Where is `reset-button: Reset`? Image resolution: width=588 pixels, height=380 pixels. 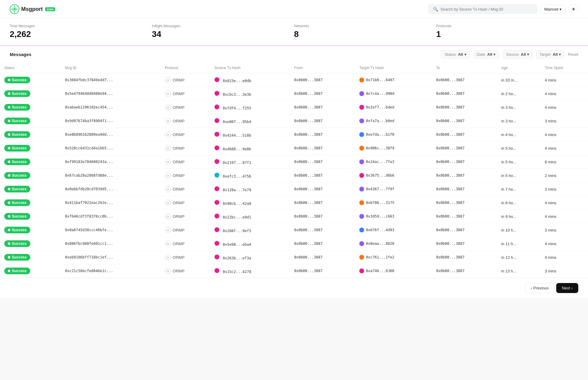 reset-button: Reset is located at coordinates (573, 55).